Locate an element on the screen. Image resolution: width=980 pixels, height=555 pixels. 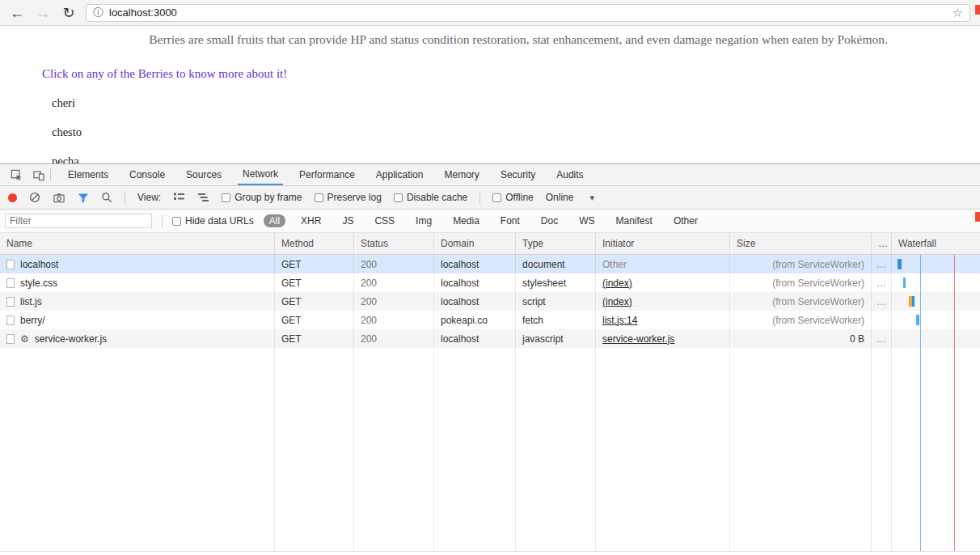
filter-pill-manifest: Manifest is located at coordinates (634, 221).